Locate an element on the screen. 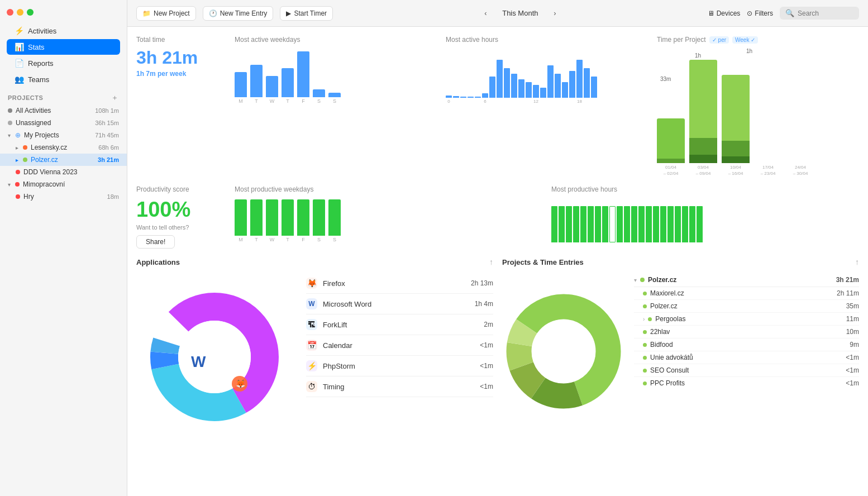  new-project-button: 📁 New Project is located at coordinates (166, 13).